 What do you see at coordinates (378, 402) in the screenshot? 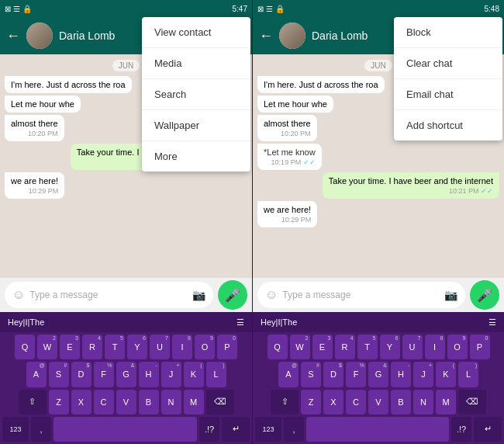
I see `key-2-v: V` at bounding box center [378, 402].